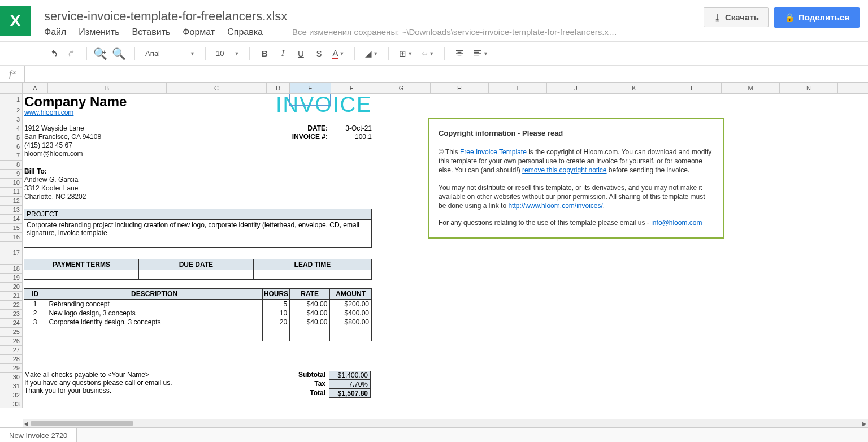 This screenshot has height=442, width=868. I want to click on item-rate: $40.00, so click(310, 322).